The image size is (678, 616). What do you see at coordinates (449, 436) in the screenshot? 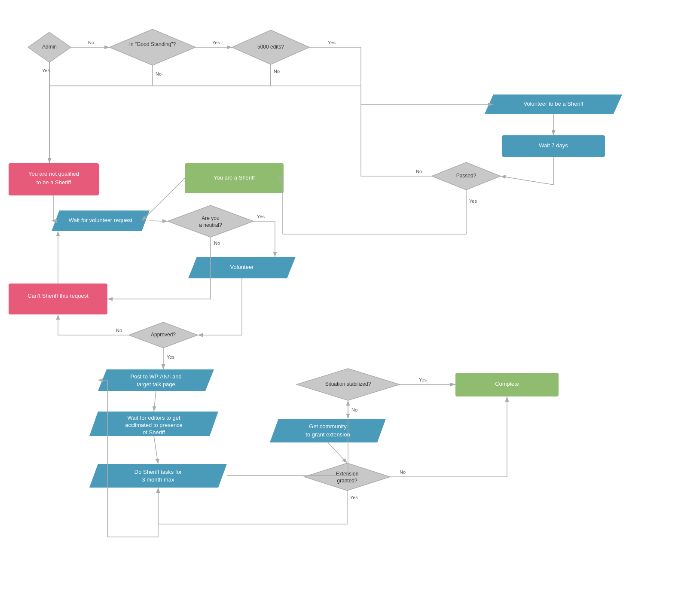
I see `arrow-extension-no` at bounding box center [449, 436].